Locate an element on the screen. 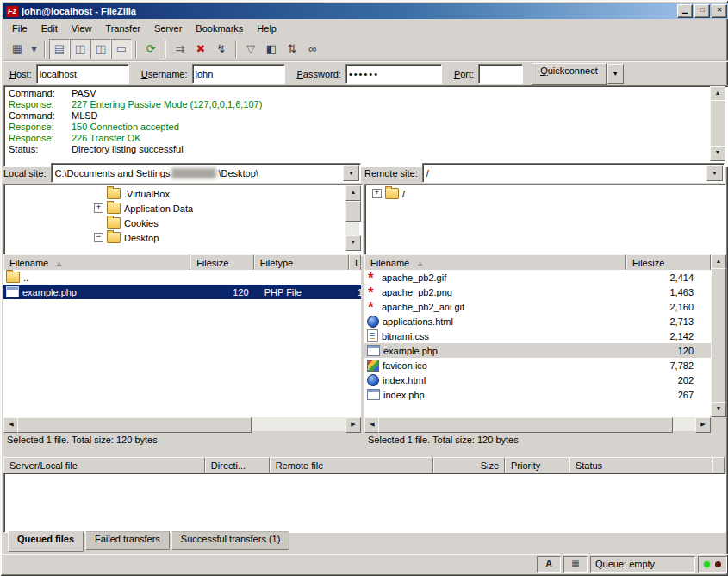 Image resolution: width=728 pixels, height=576 pixels. close-button: ✕ is located at coordinates (719, 11).